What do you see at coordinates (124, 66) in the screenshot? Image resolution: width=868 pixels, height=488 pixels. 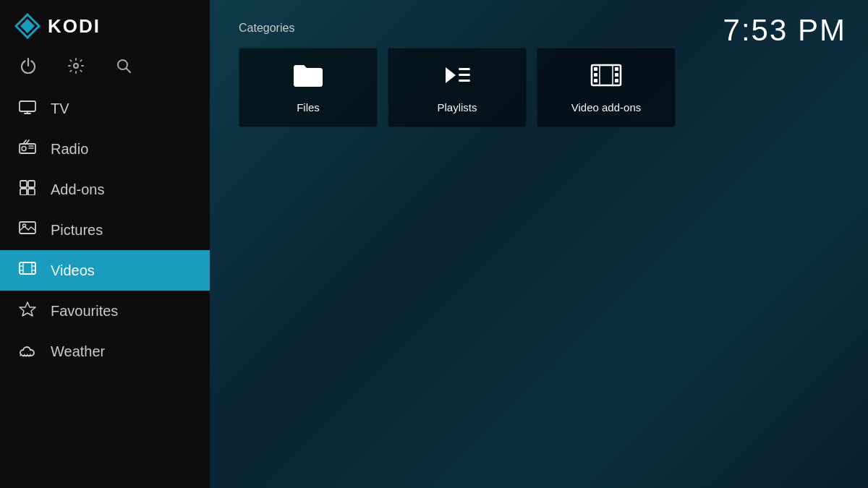 I see `search-button` at bounding box center [124, 66].